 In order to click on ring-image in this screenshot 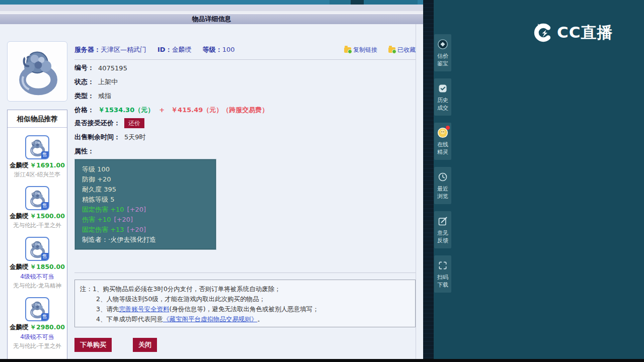, I will do `click(37, 71)`.